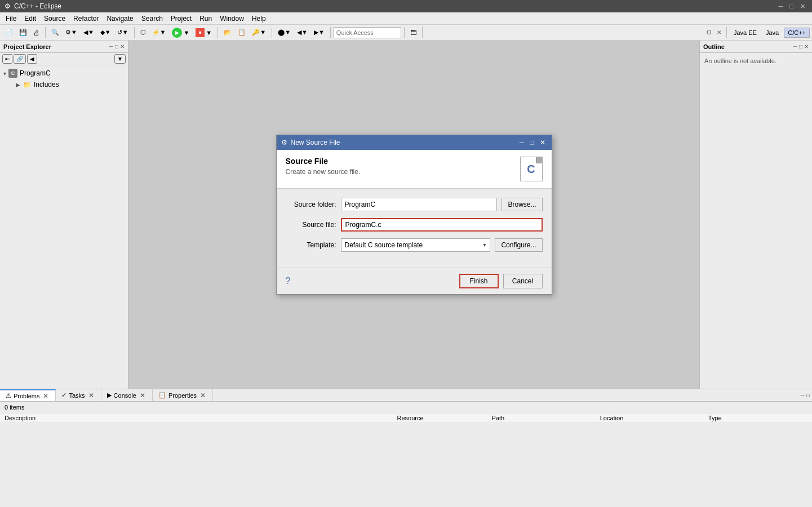 The width and height of the screenshot is (812, 507). I want to click on minimize-button: ─, so click(781, 7).